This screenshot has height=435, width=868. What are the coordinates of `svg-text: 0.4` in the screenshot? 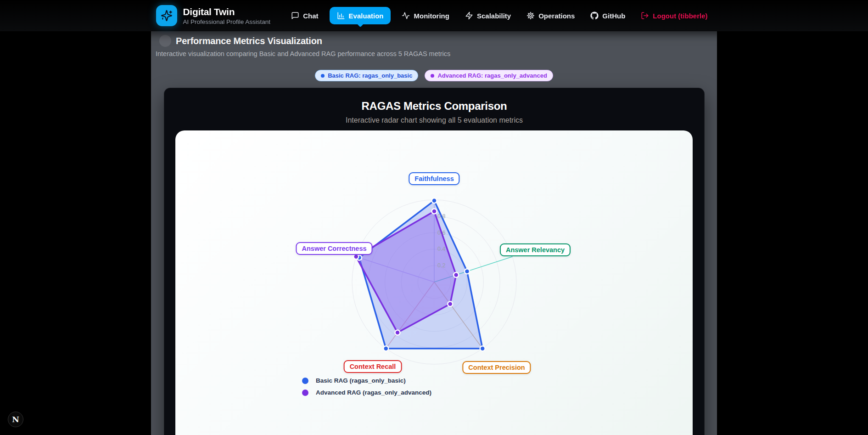 It's located at (442, 249).